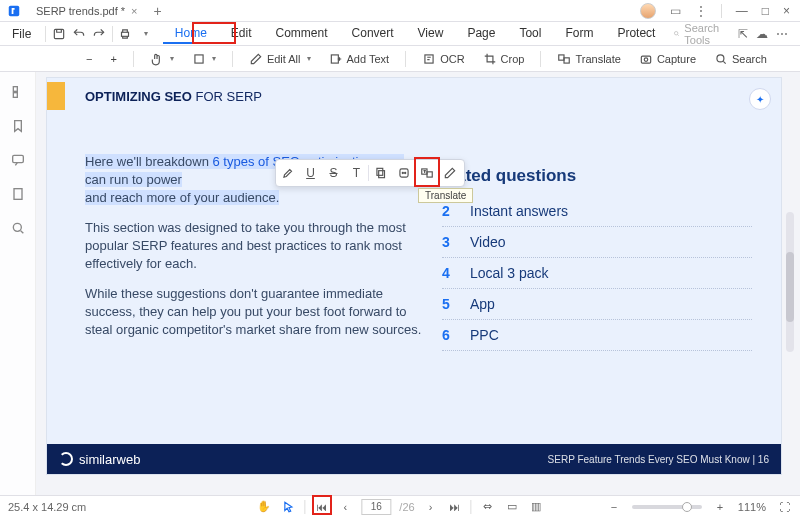  Describe the element at coordinates (18, 160) in the screenshot. I see `comments-icon` at that location.